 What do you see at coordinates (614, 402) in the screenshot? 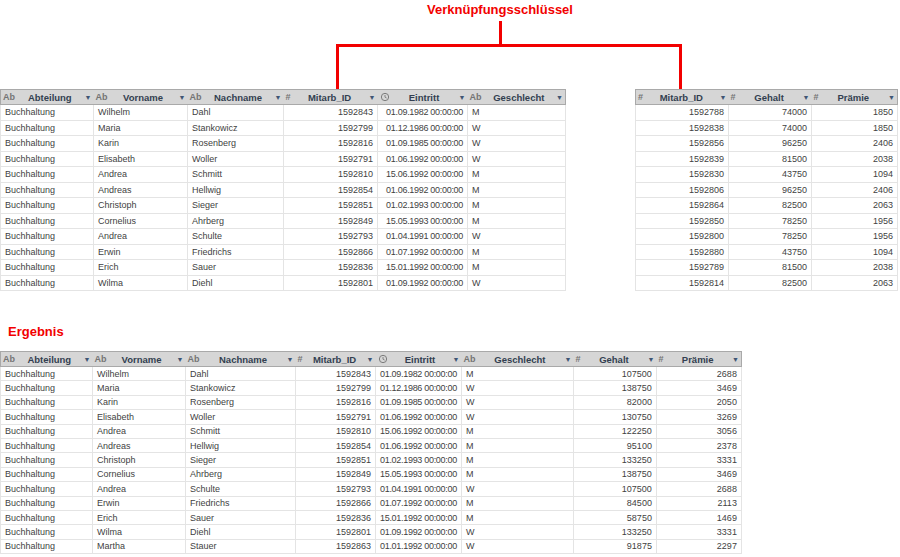
I see `cell-gehalt: 82000` at bounding box center [614, 402].